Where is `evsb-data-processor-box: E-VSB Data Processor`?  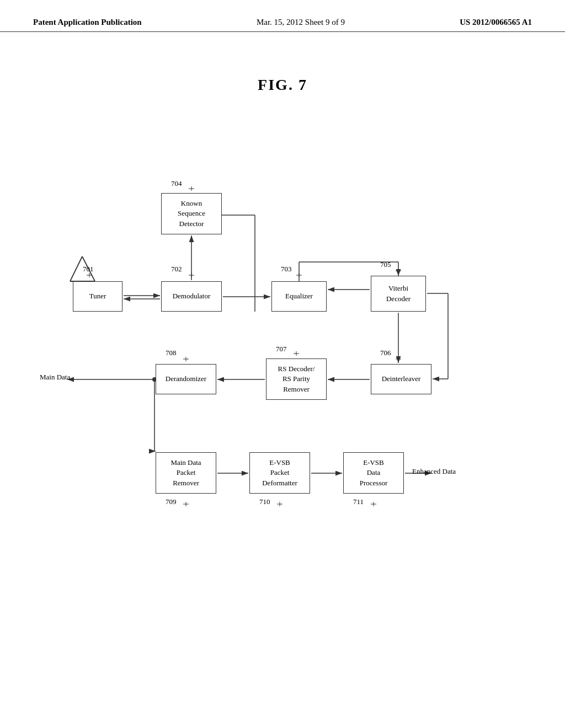 evsb-data-processor-box: E-VSB Data Processor is located at coordinates (374, 473).